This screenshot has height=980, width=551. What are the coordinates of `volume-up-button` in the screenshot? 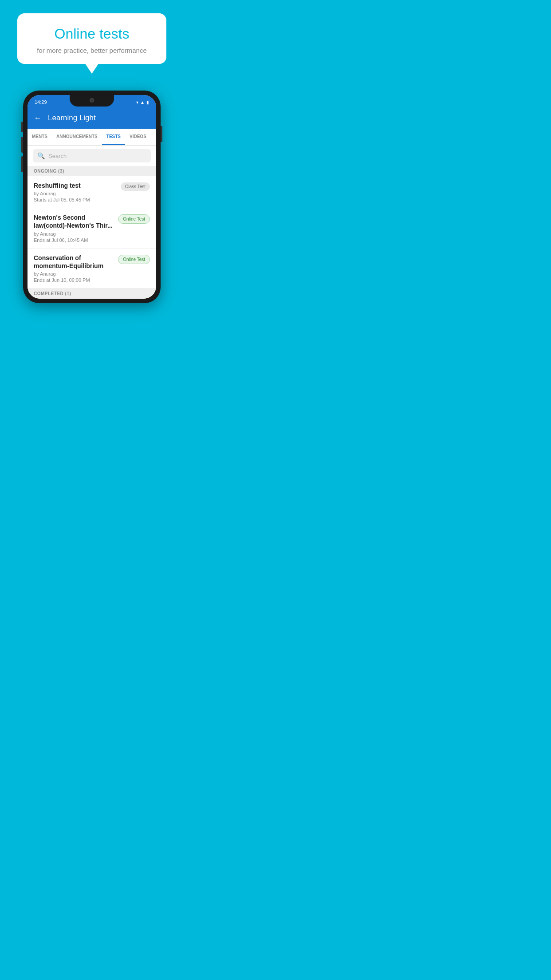 It's located at (22, 127).